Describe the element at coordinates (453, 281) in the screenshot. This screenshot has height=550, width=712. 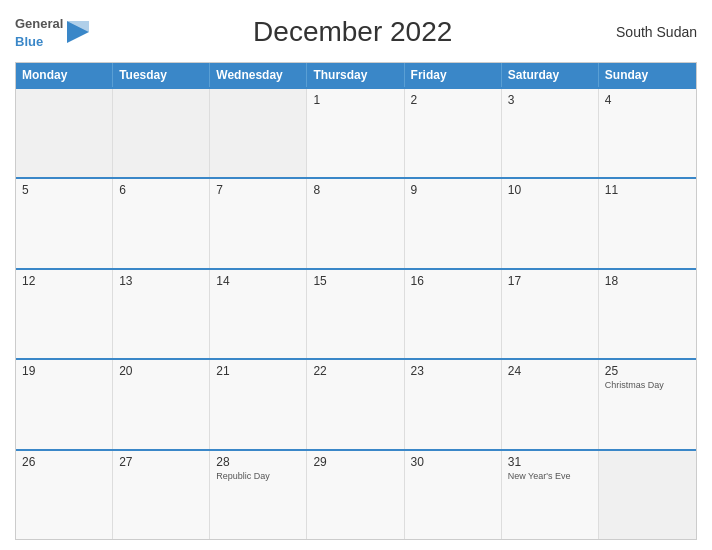
I see `day-number: 16` at that location.